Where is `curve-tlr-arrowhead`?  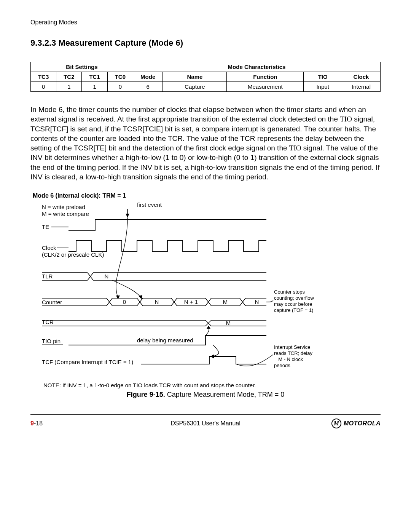 curve-tlr-arrowhead is located at coordinates (140, 297).